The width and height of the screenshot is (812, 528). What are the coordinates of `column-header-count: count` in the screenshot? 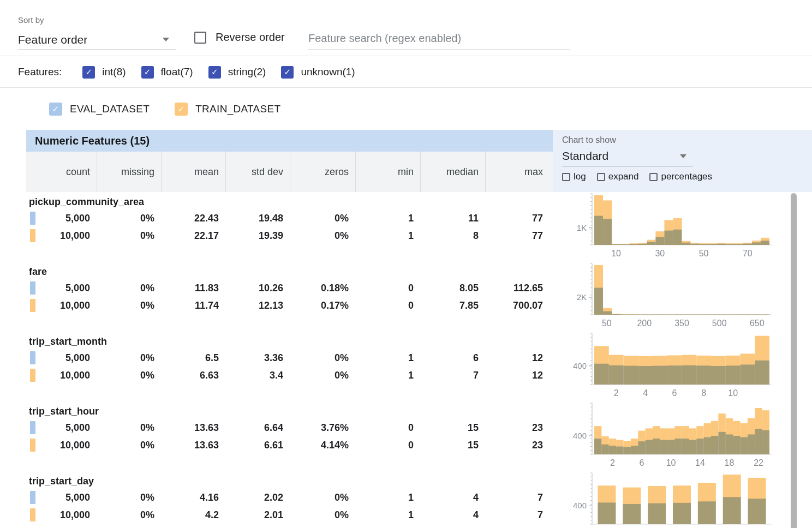 It's located at (61, 172).